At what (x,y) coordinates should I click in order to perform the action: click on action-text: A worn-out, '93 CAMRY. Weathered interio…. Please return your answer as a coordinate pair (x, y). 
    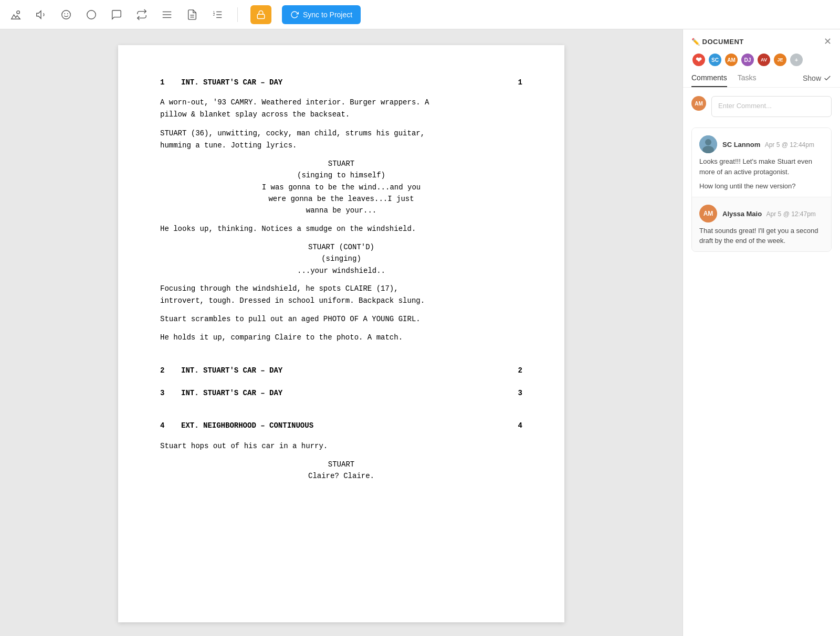
    Looking at the image, I should click on (341, 109).